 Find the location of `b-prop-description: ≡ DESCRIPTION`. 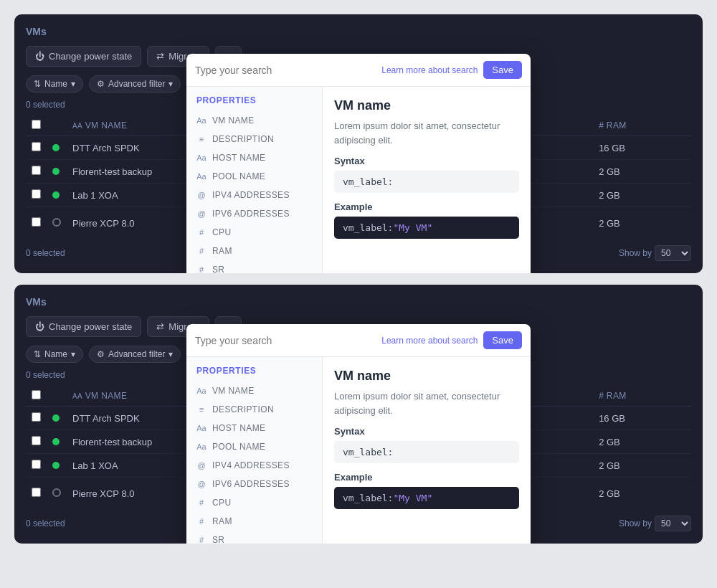

b-prop-description: ≡ DESCRIPTION is located at coordinates (254, 409).